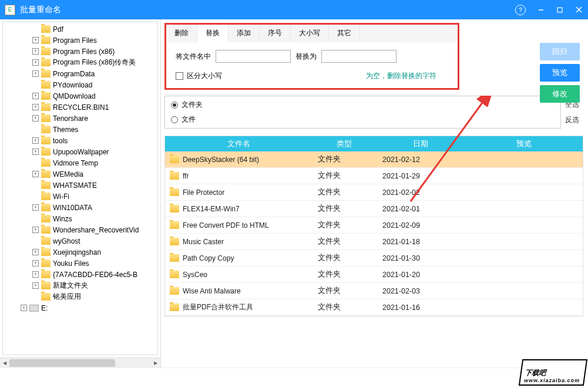 Image resolution: width=588 pixels, height=388 pixels. Describe the element at coordinates (374, 275) in the screenshot. I see `table-row: SysCeo文件夹2021-01-20` at that location.